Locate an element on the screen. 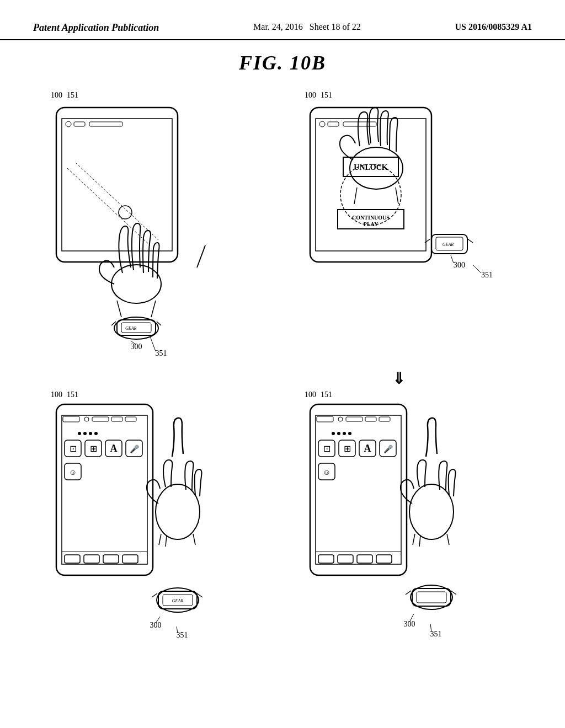 Image resolution: width=565 pixels, height=728 pixels. label-100-bl: 100 is located at coordinates (56, 395).